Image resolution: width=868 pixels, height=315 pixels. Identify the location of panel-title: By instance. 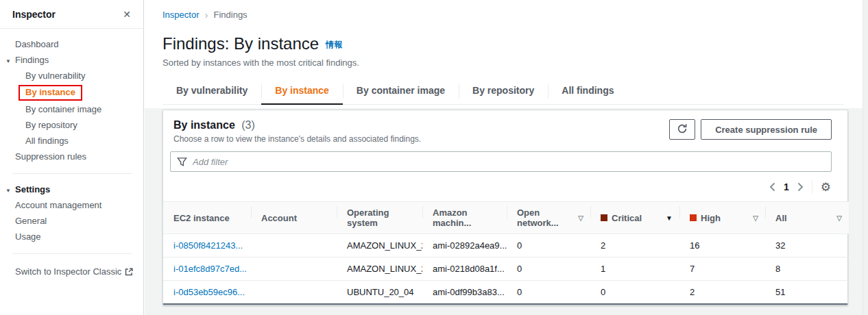
(204, 125).